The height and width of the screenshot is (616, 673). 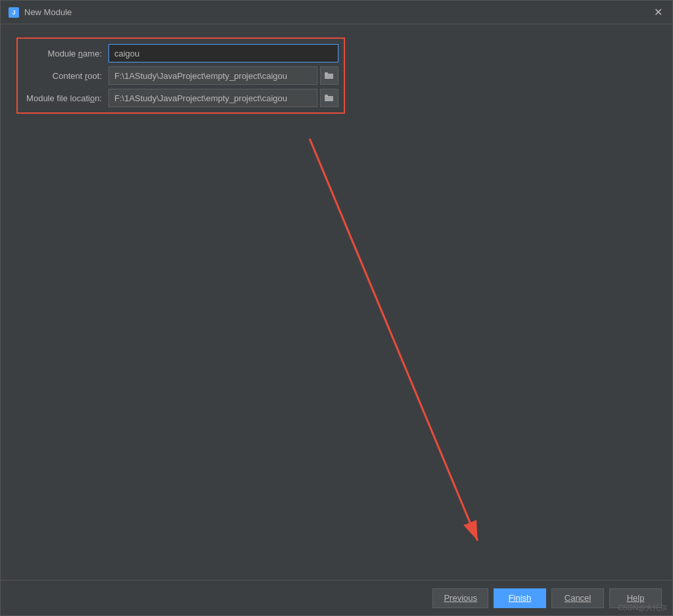 What do you see at coordinates (66, 76) in the screenshot?
I see `content-root-label: Content root:` at bounding box center [66, 76].